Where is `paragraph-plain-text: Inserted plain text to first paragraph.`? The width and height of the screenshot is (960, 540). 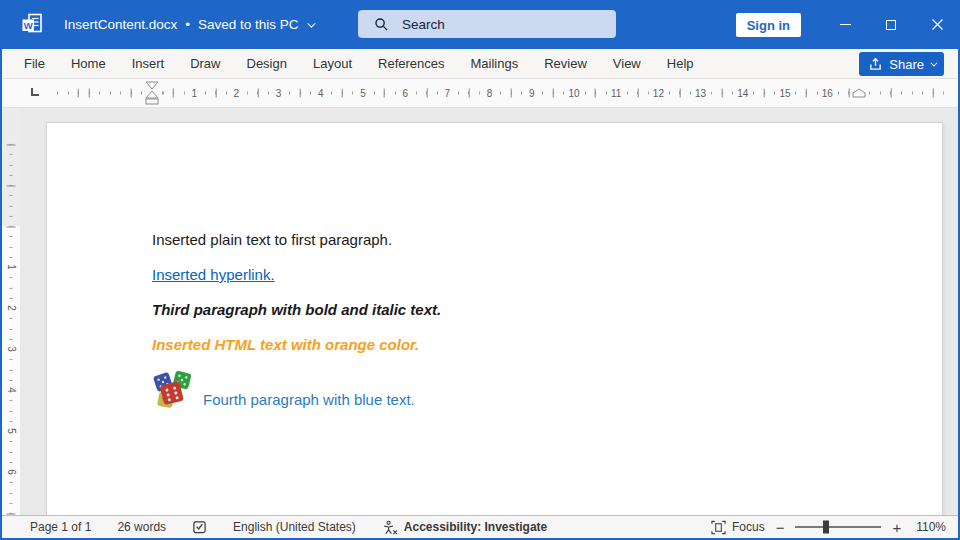
paragraph-plain-text: Inserted plain text to first paragraph. is located at coordinates (517, 240).